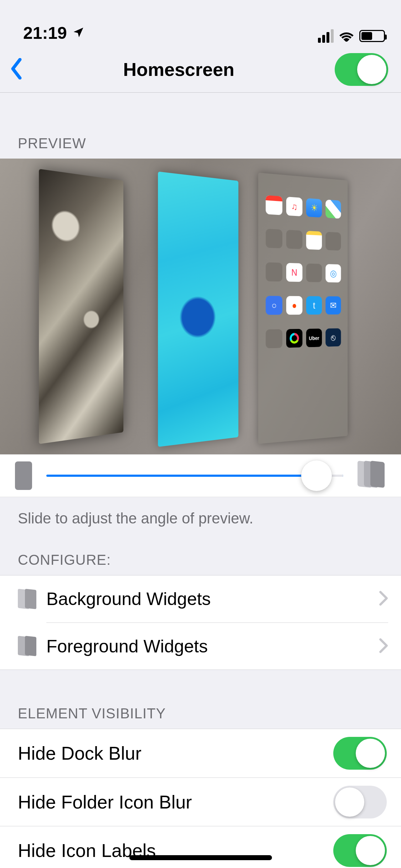 This screenshot has width=401, height=868. Describe the element at coordinates (200, 551) in the screenshot. I see `section-header-configure: Configure:` at that location.